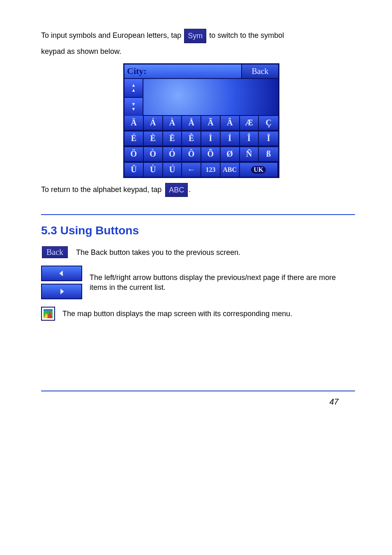  What do you see at coordinates (198, 231) in the screenshot?
I see `section-heading: 5.3 Using Buttons` at bounding box center [198, 231].